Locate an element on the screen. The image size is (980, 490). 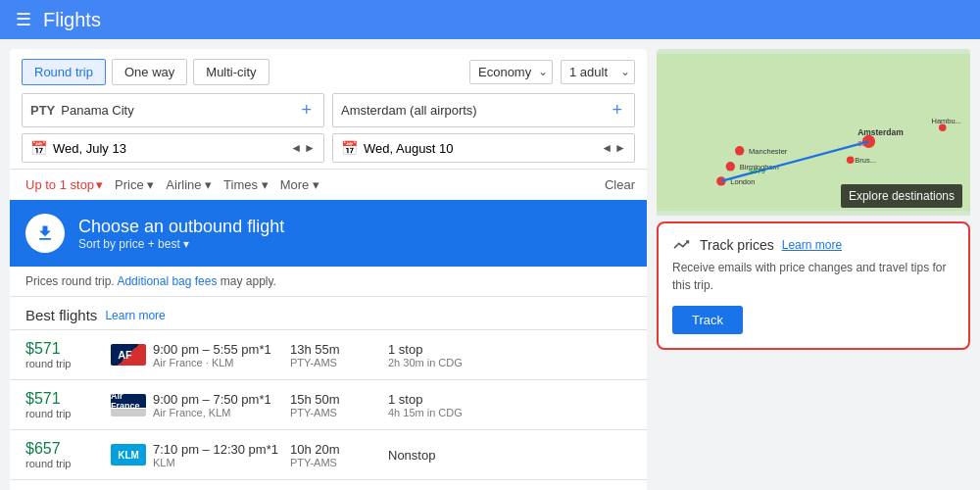
return-calendar-icon: 📅 is located at coordinates (349, 148).